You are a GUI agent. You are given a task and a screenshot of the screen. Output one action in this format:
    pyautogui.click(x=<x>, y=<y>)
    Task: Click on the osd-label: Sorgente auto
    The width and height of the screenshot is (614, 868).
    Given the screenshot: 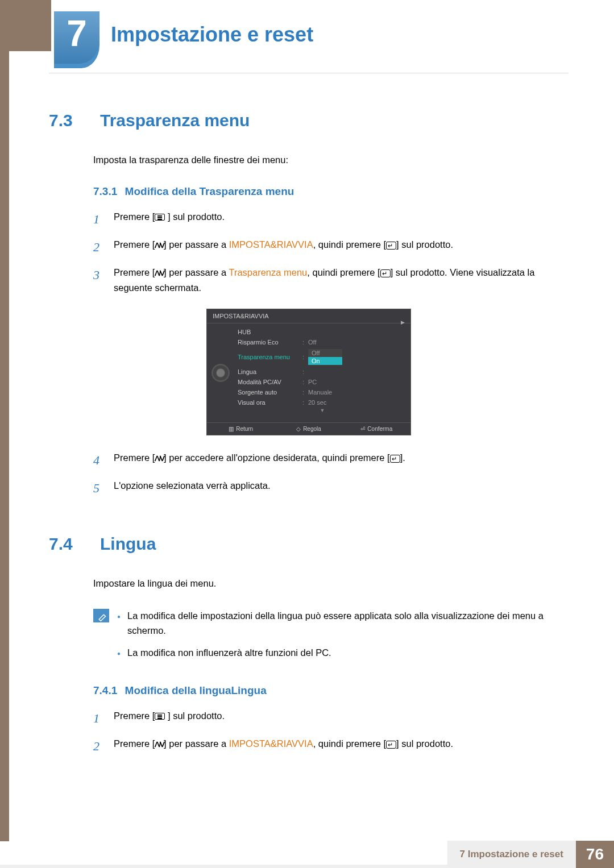 What is the action you would take?
    pyautogui.click(x=268, y=392)
    